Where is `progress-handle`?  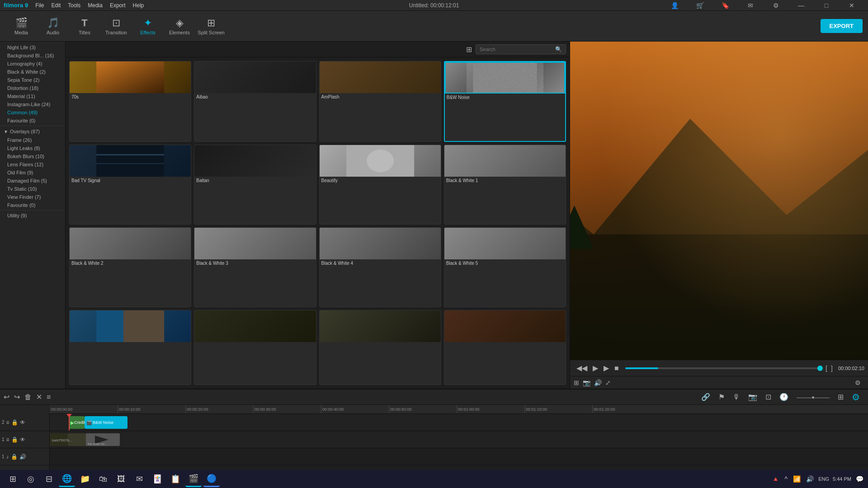 progress-handle is located at coordinates (820, 368).